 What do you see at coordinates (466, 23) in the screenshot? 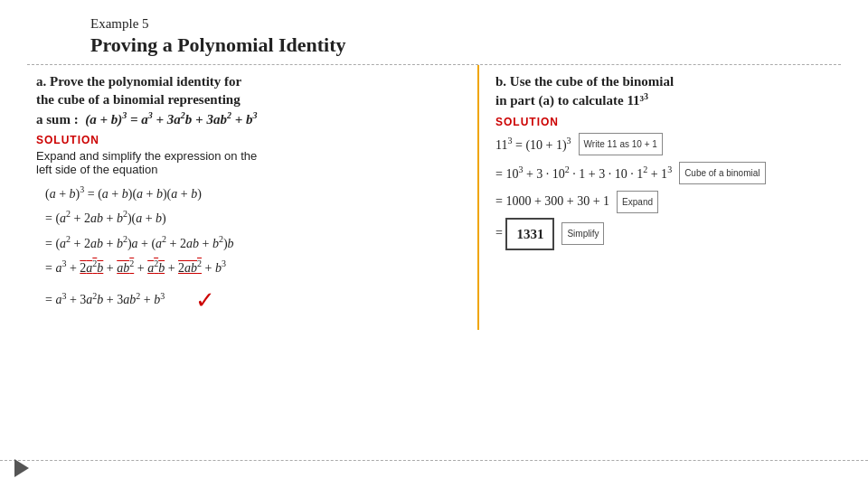
I see `example-label: Example 5` at bounding box center [466, 23].